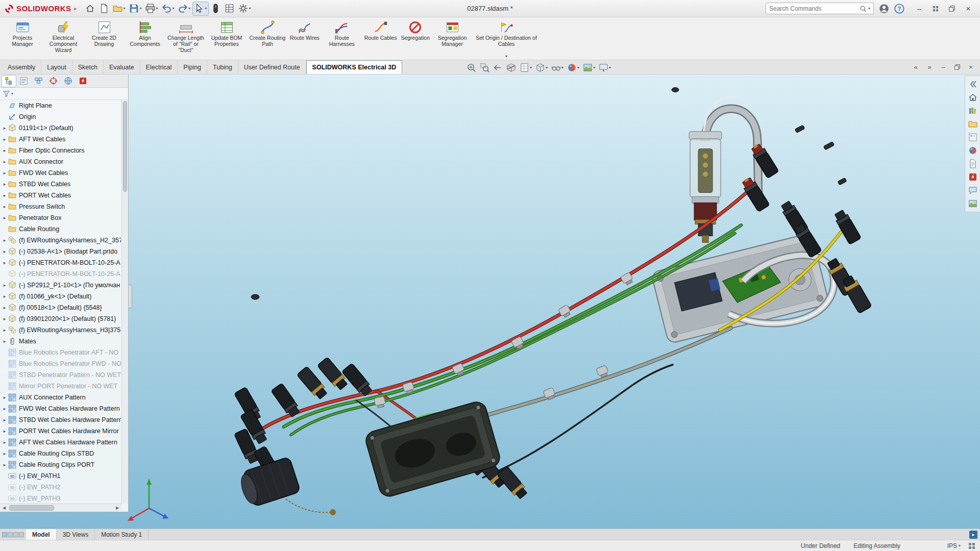 This screenshot has height=551, width=980. What do you see at coordinates (61, 195) in the screenshot?
I see `tree-item-port-wet-cables: ▸PORT Wet Cables` at bounding box center [61, 195].